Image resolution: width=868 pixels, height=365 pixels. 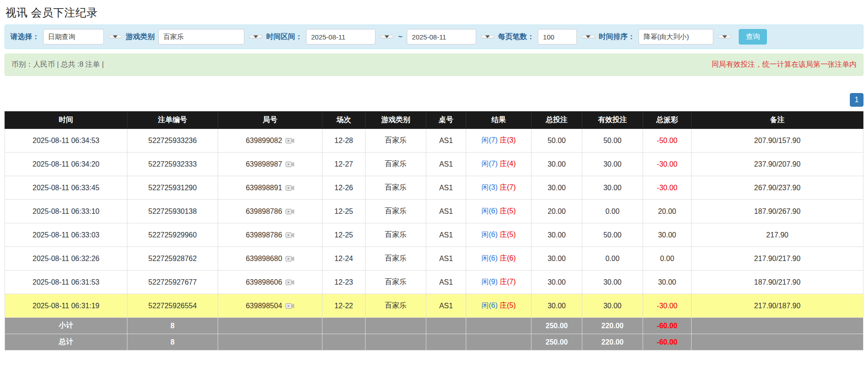 What do you see at coordinates (264, 188) in the screenshot?
I see `round-id-text: 639898891` at bounding box center [264, 188].